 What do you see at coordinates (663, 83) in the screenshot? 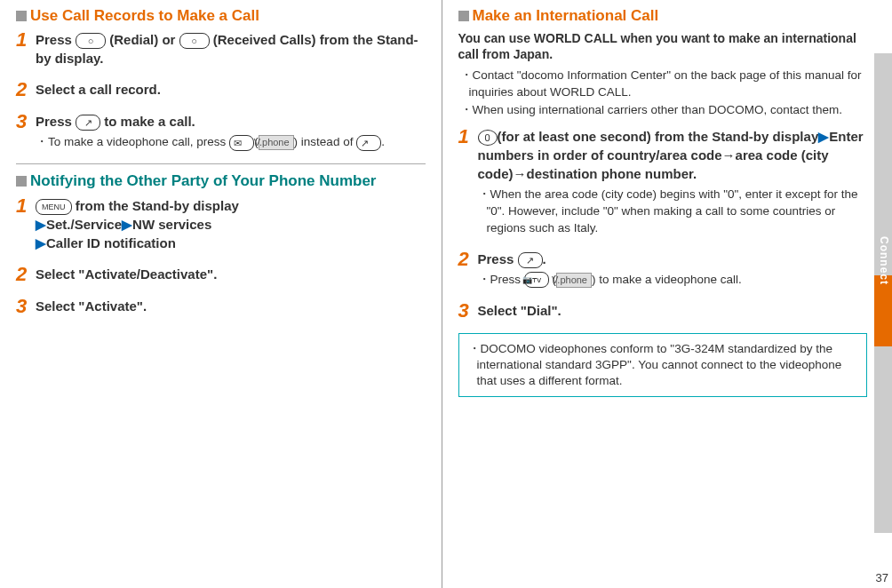
I see `bullet-item: ・Contact "docomo Information Center" on …` at bounding box center [663, 83].